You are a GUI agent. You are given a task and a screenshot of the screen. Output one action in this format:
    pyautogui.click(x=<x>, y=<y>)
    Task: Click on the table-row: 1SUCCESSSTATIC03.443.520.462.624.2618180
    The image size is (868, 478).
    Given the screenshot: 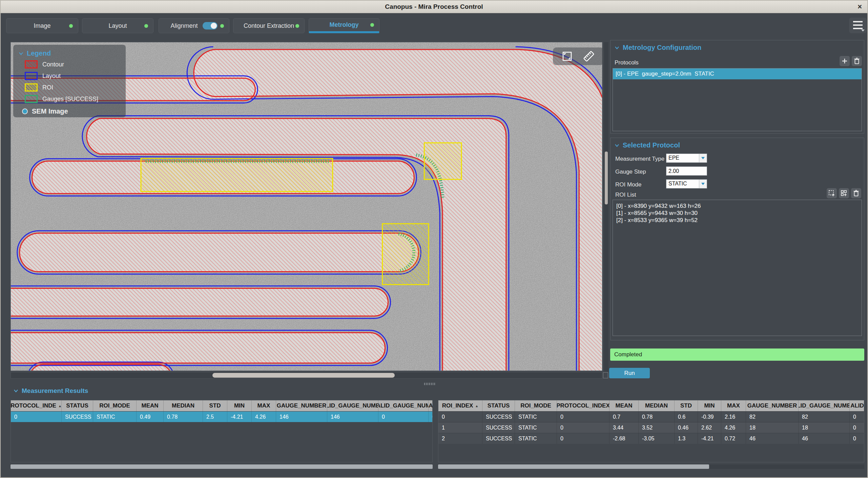 What is the action you would take?
    pyautogui.click(x=651, y=427)
    